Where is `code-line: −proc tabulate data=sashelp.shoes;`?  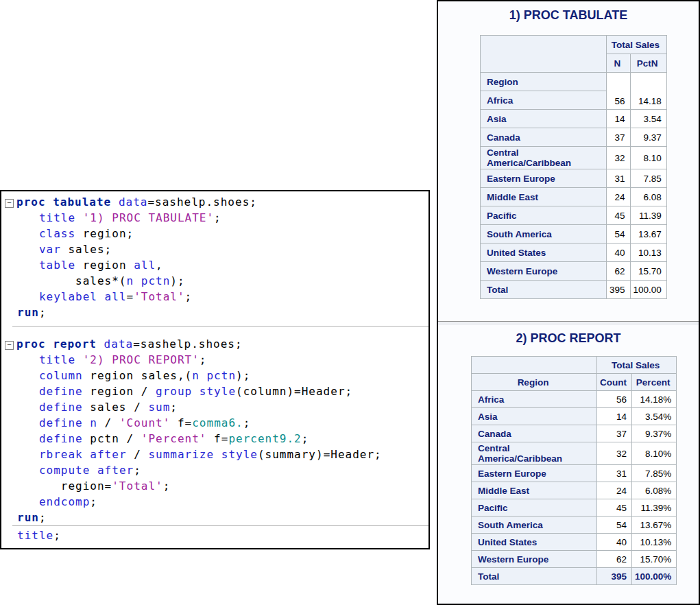
code-line: −proc tabulate data=sashelp.shoes; is located at coordinates (215, 202).